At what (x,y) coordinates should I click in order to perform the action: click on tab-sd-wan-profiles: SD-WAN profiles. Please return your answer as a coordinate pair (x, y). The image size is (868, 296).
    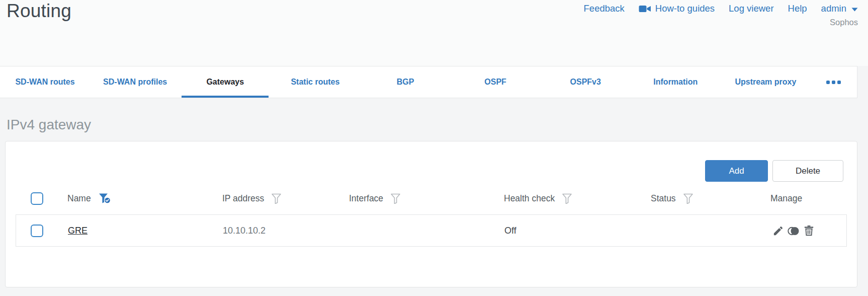
    Looking at the image, I should click on (135, 82).